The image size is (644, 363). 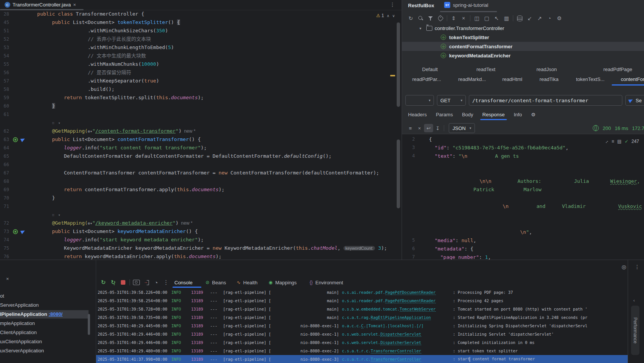 I want to click on code-line: 75KeywordMetadataEnricher keywordMetadat…, so click(x=201, y=248).